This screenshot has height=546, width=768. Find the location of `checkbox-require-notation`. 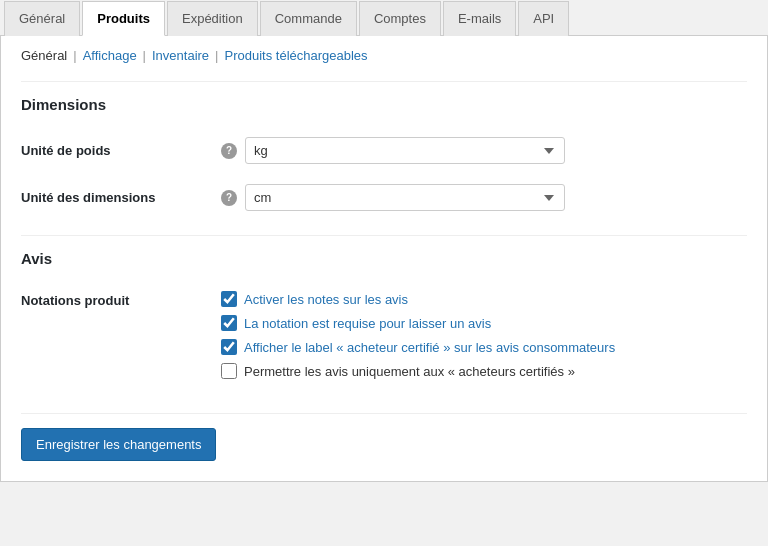

checkbox-require-notation is located at coordinates (229, 323).